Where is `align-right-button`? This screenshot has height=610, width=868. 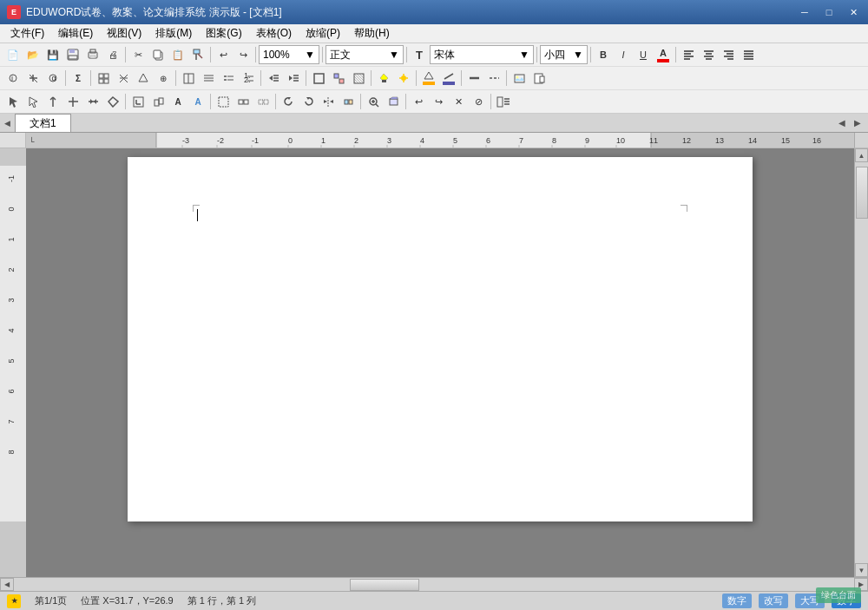 align-right-button is located at coordinates (728, 55).